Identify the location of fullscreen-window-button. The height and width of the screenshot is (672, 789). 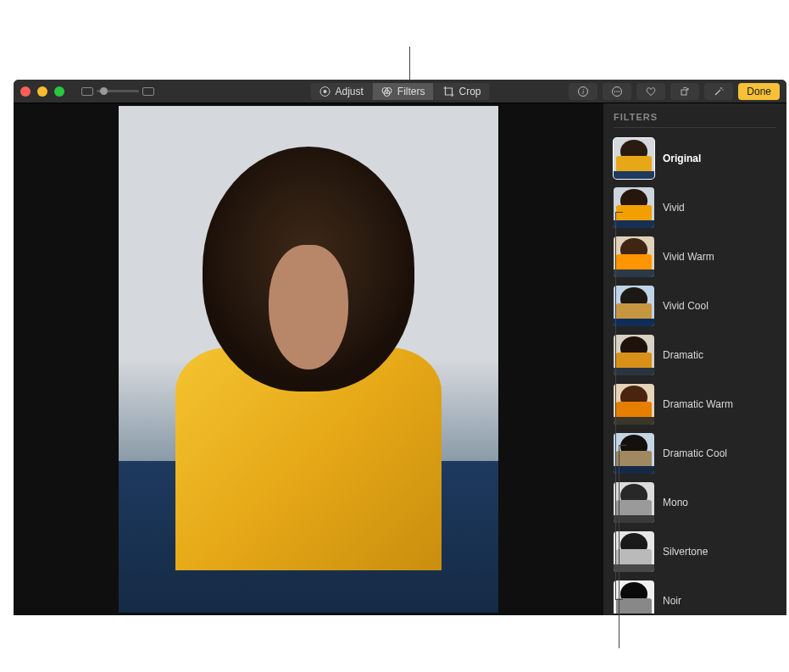
(59, 92).